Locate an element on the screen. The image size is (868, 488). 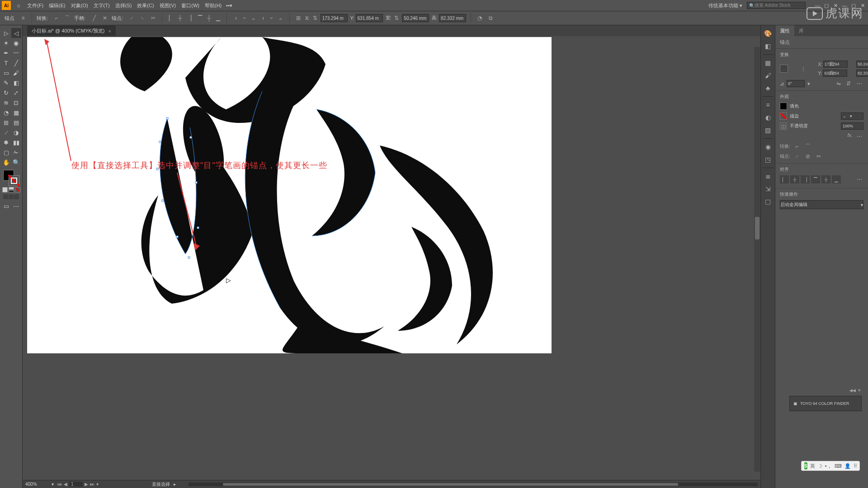
last-artboard-icon: ⏭ is located at coordinates (92, 484).